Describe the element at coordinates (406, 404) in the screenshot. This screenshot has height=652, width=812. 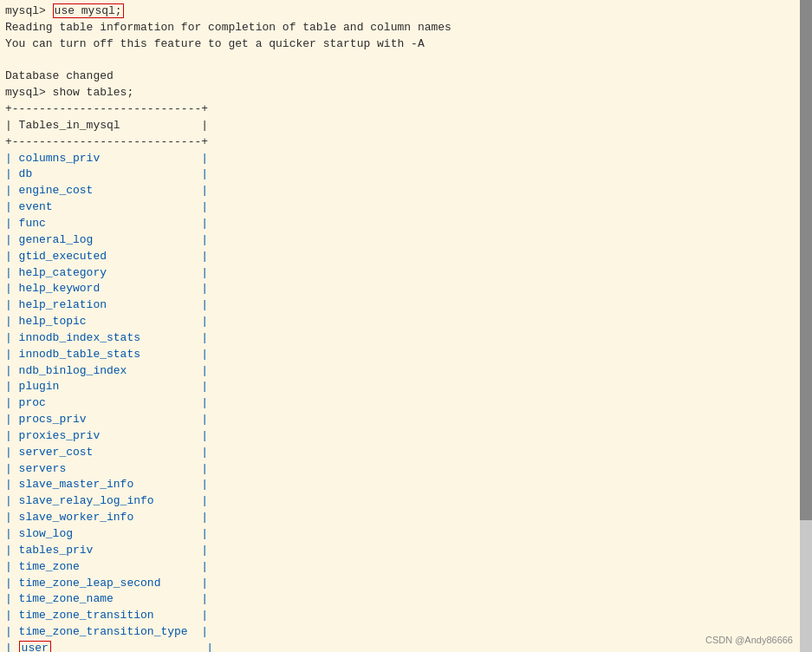
I see `table-row-proc: | proc |` at that location.